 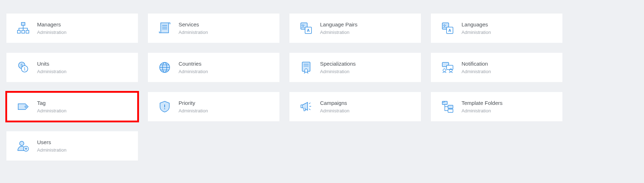 What do you see at coordinates (497, 28) in the screenshot?
I see `card-languages: LanguagesAdministration` at bounding box center [497, 28].